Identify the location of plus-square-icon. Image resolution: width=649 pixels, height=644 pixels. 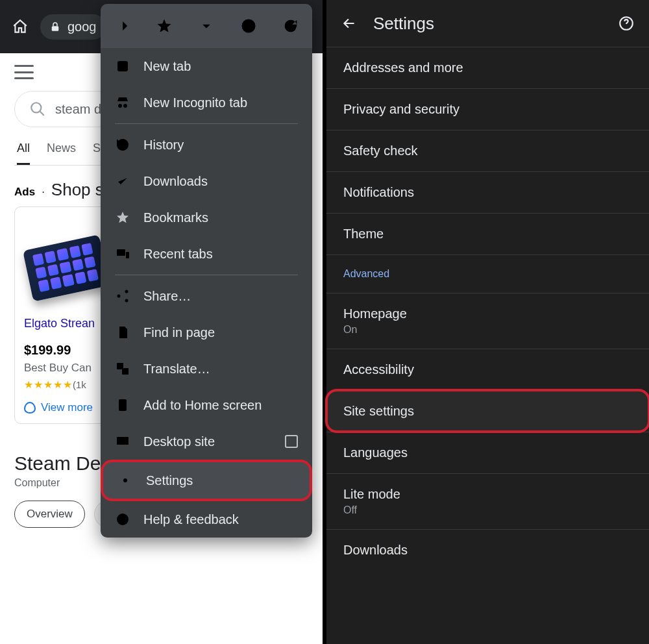
(123, 66).